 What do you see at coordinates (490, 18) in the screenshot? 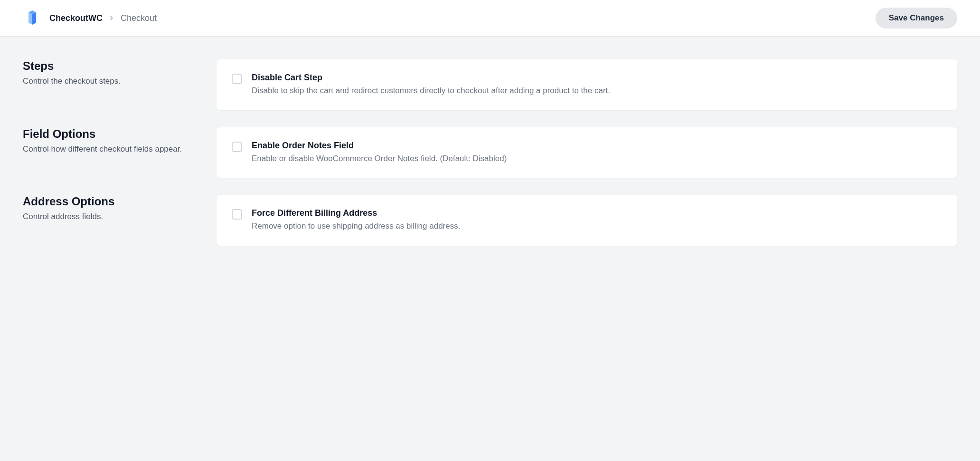
I see `header: CheckoutWC Checkout Save Changes` at bounding box center [490, 18].